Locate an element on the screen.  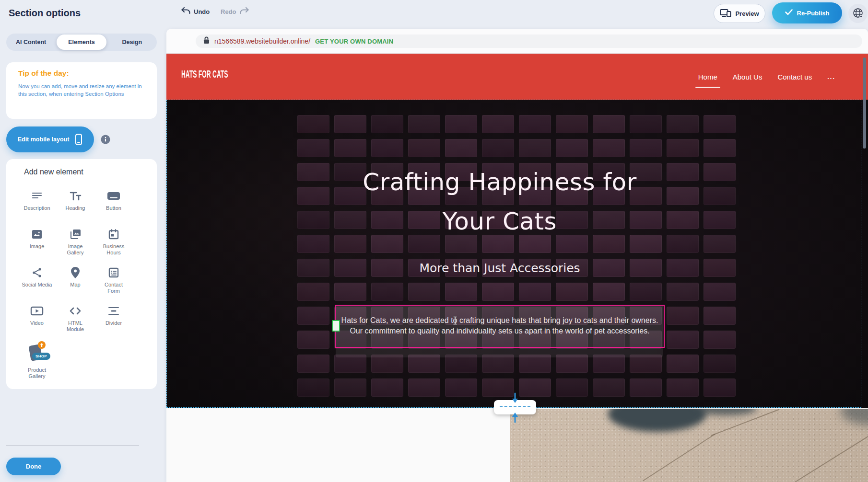
section-height-resize-handle is located at coordinates (515, 407).